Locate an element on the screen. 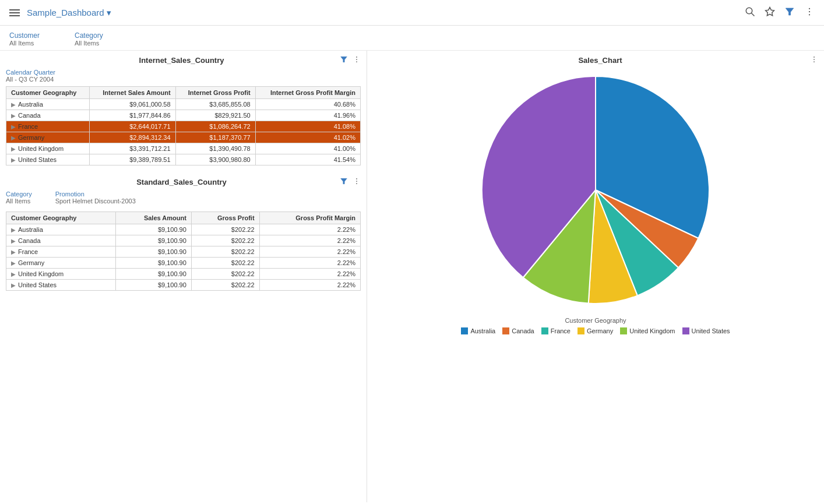  sales-cell: $1,977,844.86 is located at coordinates (133, 115).